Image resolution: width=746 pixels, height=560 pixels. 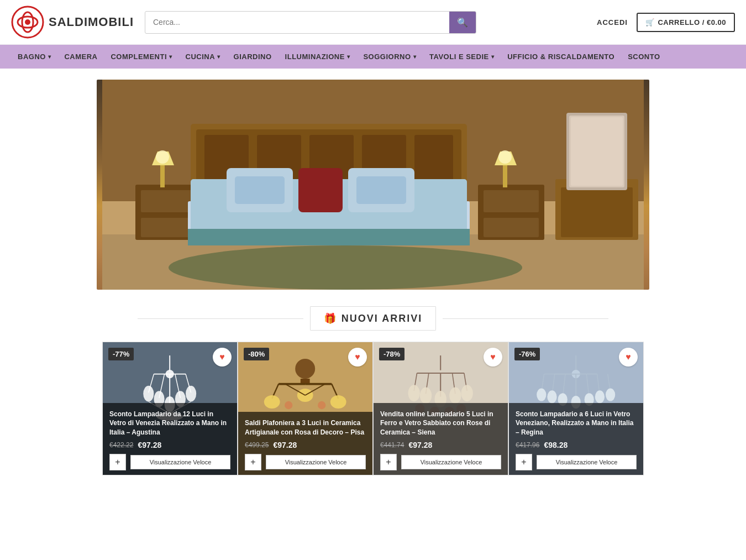 What do you see at coordinates (297, 22) in the screenshot?
I see `search-input` at bounding box center [297, 22].